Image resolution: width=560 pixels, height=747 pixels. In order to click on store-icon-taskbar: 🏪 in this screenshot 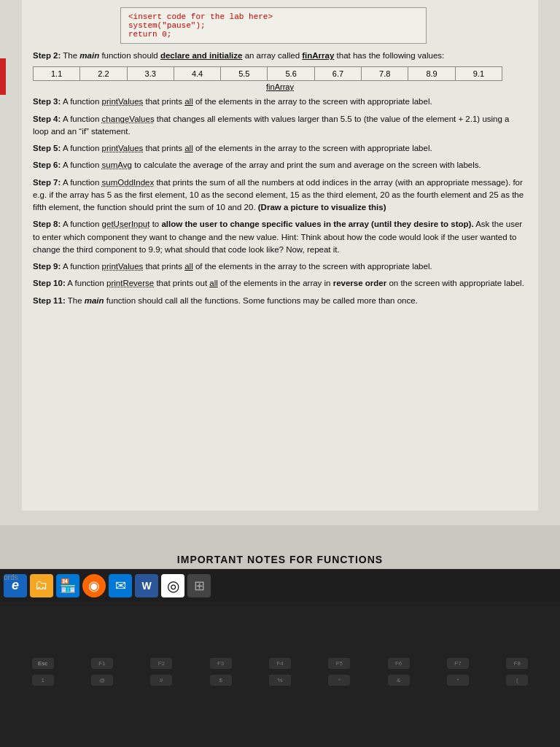, I will do `click(68, 586)`.